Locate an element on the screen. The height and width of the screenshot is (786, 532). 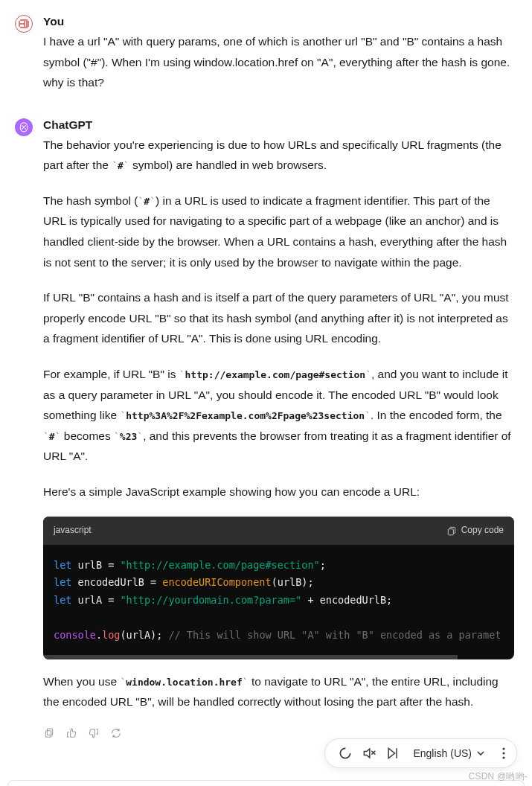
chatgpt-logo-icon is located at coordinates (24, 127).